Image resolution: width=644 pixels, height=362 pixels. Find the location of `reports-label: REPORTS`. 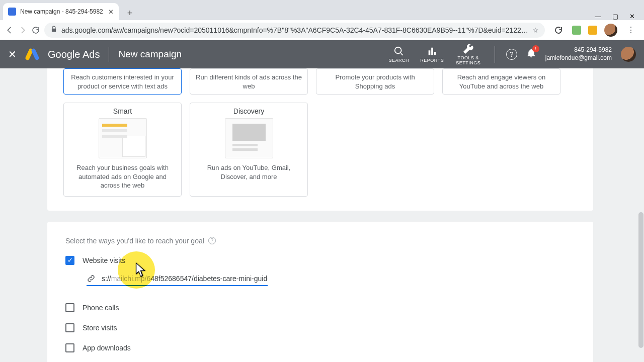

reports-label: REPORTS is located at coordinates (432, 60).